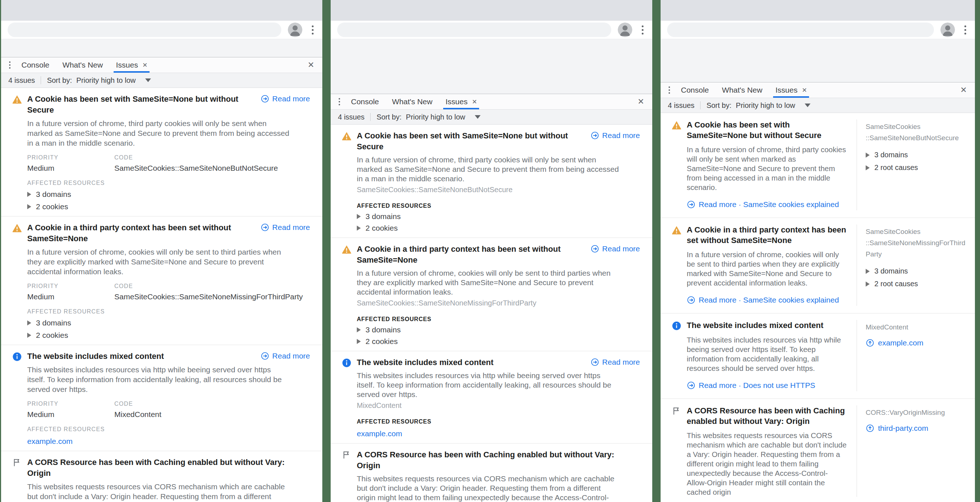  What do you see at coordinates (915, 429) in the screenshot?
I see `resource-link: third-party.com` at bounding box center [915, 429].